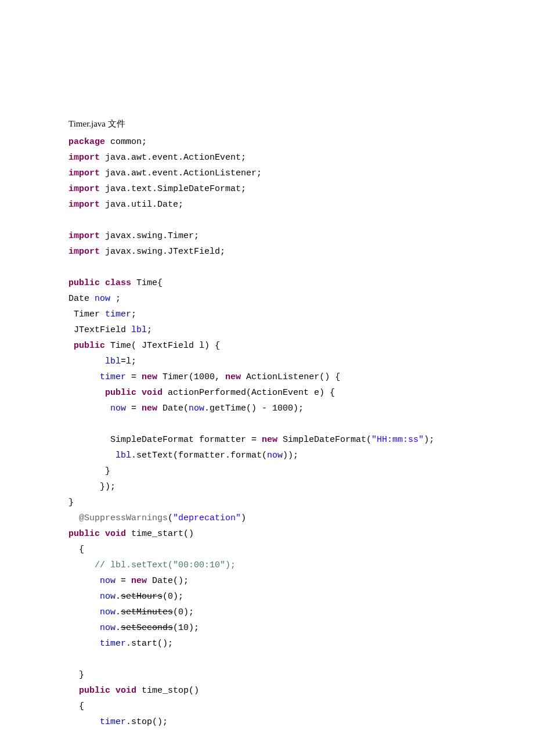 Image resolution: width=534 pixels, height=756 pixels. I want to click on file-heading: Timer.java 文件, so click(269, 124).